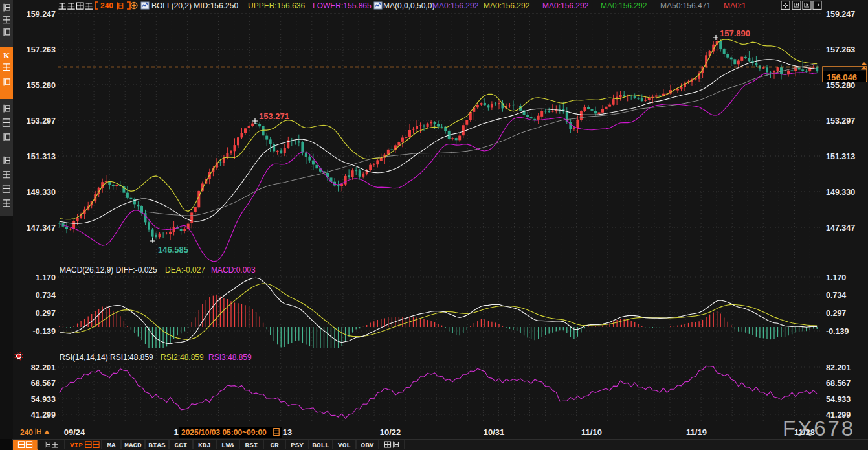 This screenshot has width=868, height=450. Describe the element at coordinates (173, 250) in the screenshot. I see `svg-text: 146.585` at that location.